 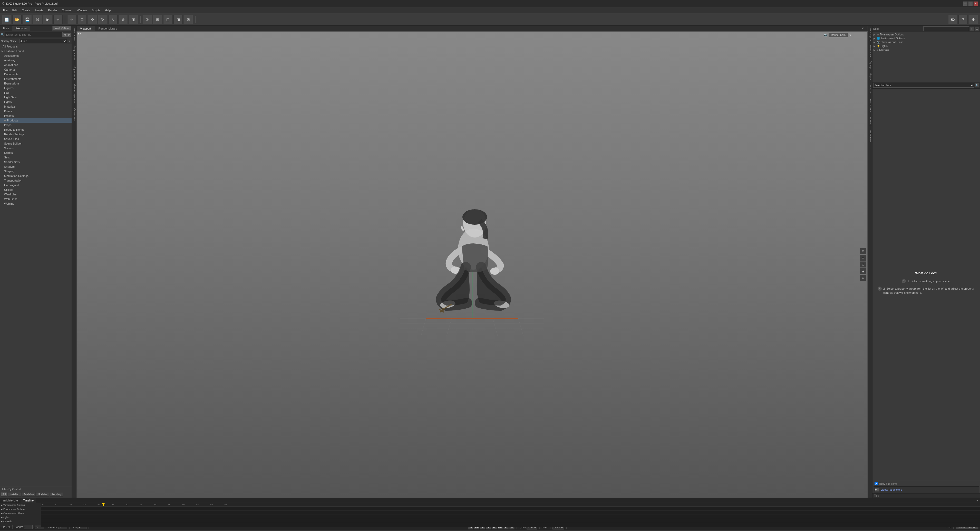 What do you see at coordinates (108, 29) in the screenshot?
I see `tab-render-library: Render Library` at bounding box center [108, 29].